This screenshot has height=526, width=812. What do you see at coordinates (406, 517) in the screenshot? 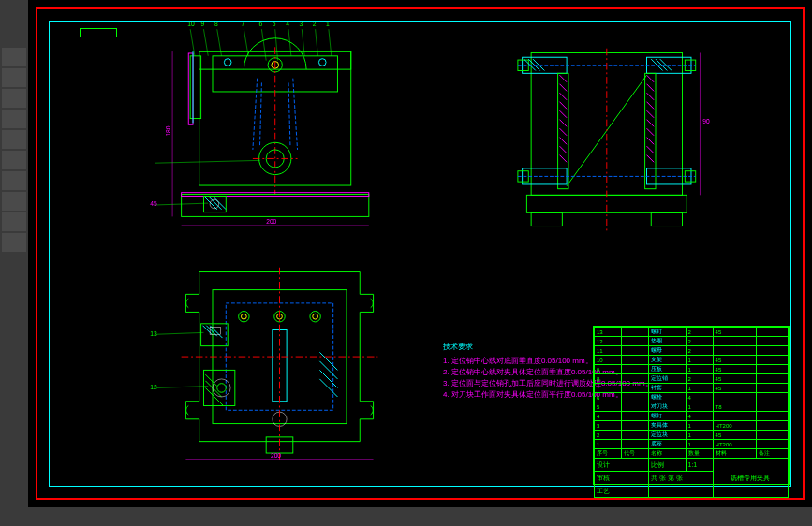
I see `status-bar` at bounding box center [406, 517].